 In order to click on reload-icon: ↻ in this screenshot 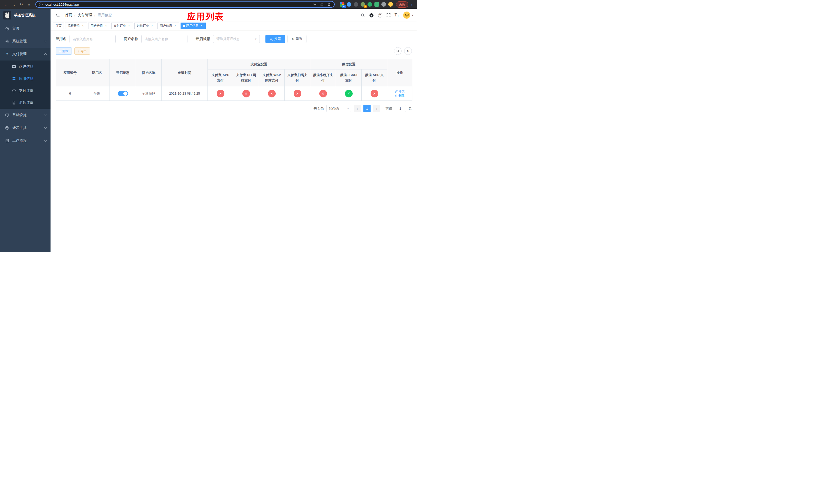, I will do `click(21, 4)`.